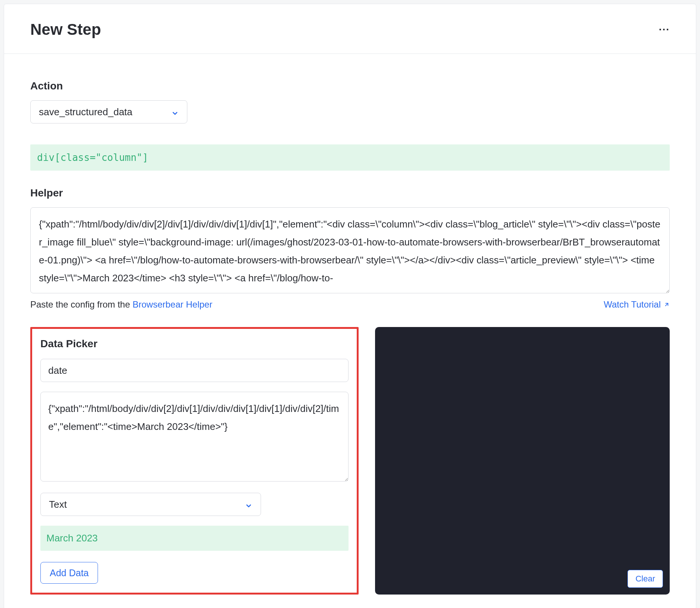  What do you see at coordinates (86, 112) in the screenshot?
I see `action-select-value: save_structured_data` at bounding box center [86, 112].